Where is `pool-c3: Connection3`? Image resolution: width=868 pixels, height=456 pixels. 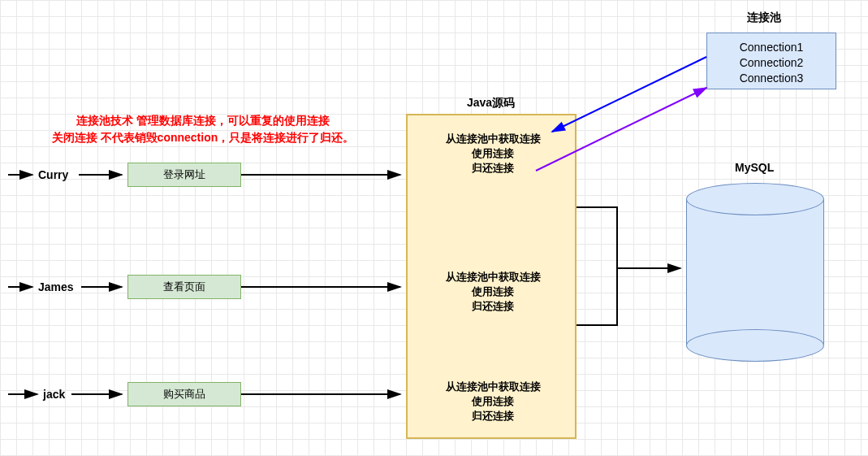
pool-c3: Connection3 is located at coordinates (771, 78).